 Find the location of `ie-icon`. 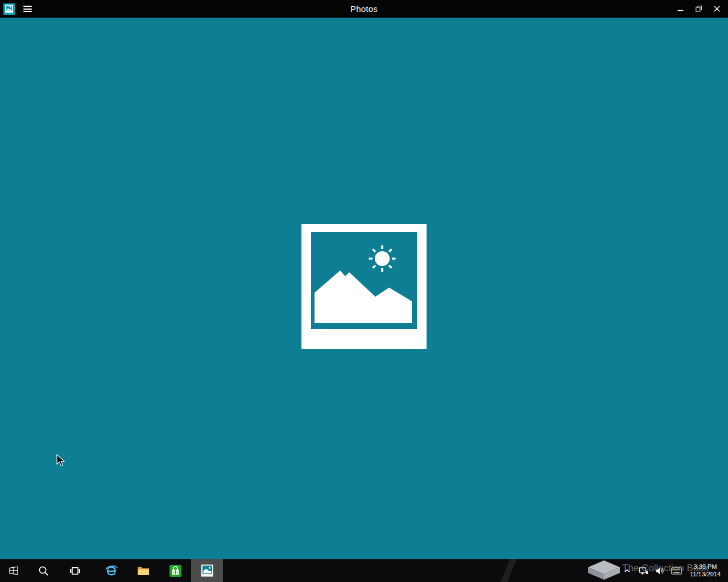

ie-icon is located at coordinates (111, 571).